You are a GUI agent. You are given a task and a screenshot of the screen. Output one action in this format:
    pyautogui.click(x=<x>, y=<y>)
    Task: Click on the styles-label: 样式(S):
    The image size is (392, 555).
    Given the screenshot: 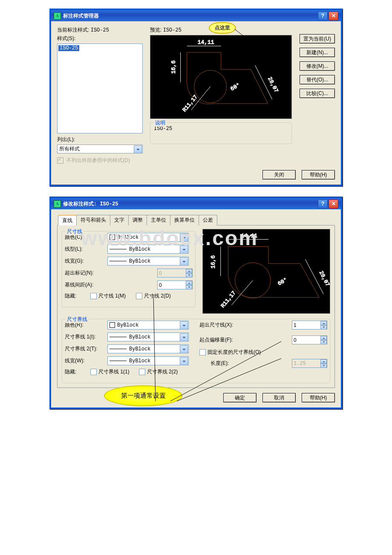 What is the action you would take?
    pyautogui.click(x=100, y=38)
    